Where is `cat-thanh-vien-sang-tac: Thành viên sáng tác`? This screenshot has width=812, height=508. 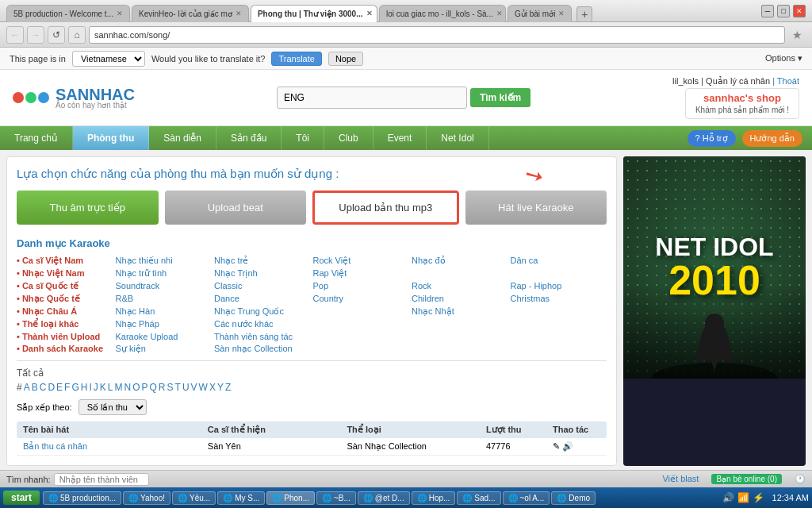
cat-thanh-vien-sang-tac: Thành viên sáng tác is located at coordinates (262, 337).